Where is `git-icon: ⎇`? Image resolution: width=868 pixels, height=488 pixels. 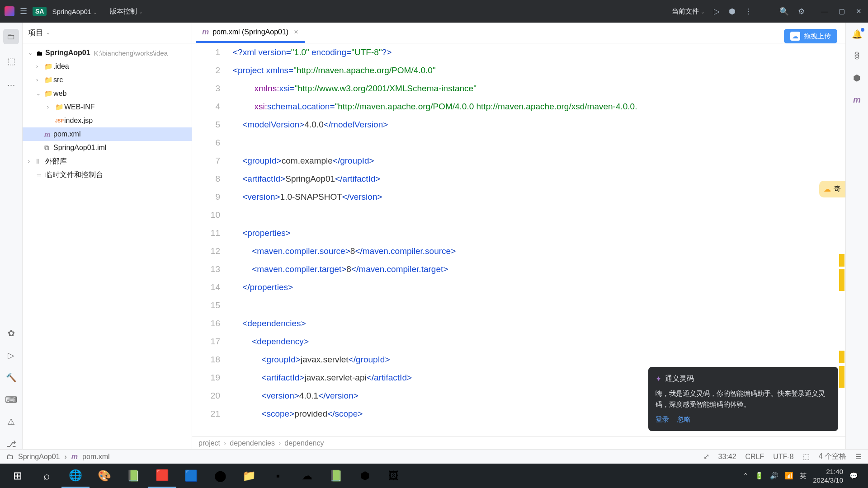
git-icon: ⎇ is located at coordinates (11, 444).